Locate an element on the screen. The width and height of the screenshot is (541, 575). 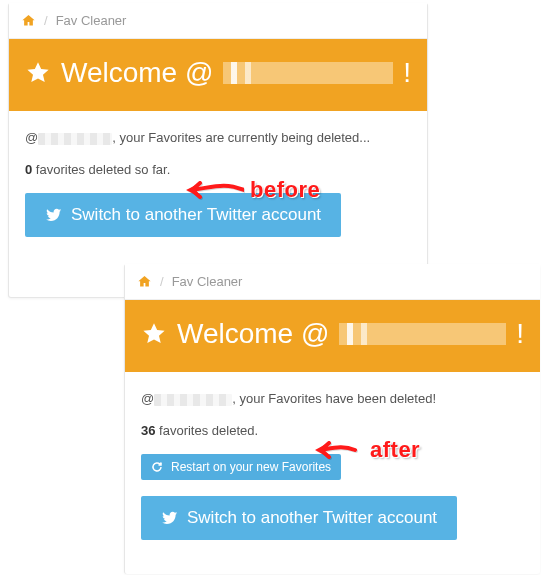
status-line: @, your Favorites are currently being de… is located at coordinates (218, 138).